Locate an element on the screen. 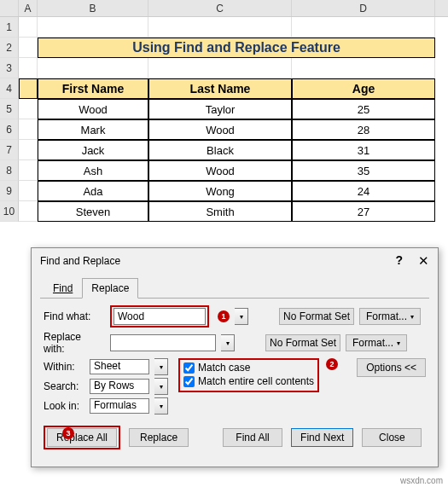 This screenshot has height=487, width=448. tab-find: Find is located at coordinates (63, 288).